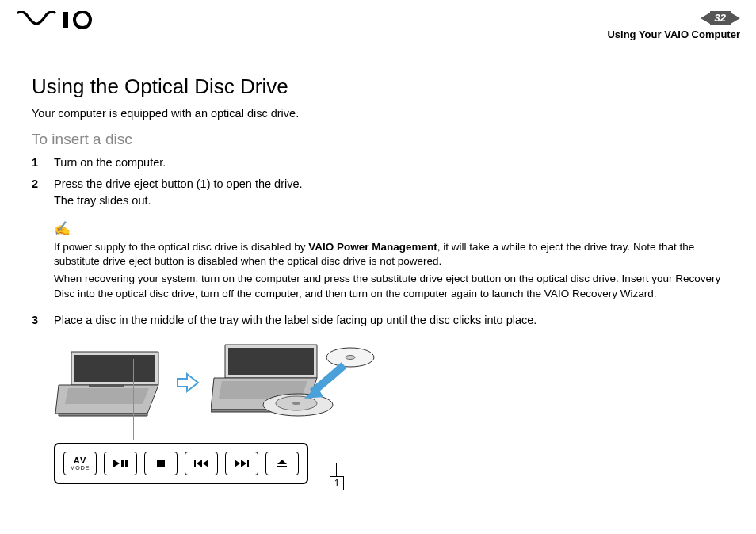  Describe the element at coordinates (80, 463) in the screenshot. I see `av-mode-button: AV MODE` at that location.